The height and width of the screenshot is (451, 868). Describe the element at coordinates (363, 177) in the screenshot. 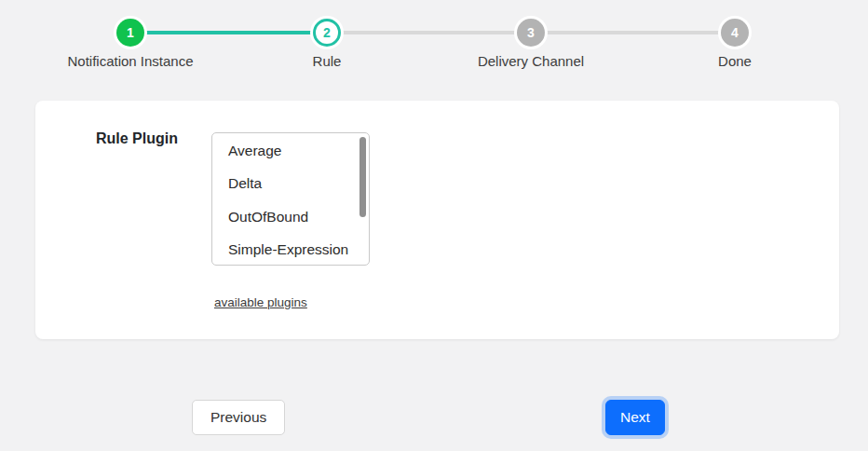

I see `listbox-scrollbar` at that location.